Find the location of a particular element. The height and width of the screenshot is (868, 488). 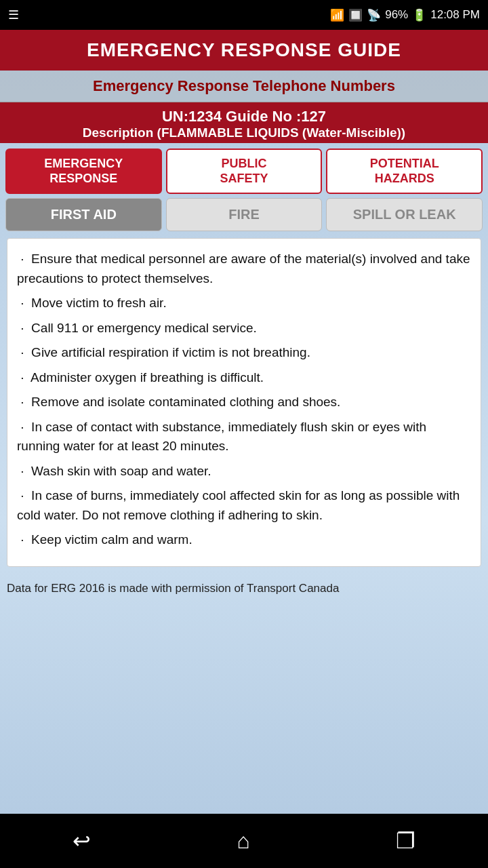

status-right: 📶 🔲 📡 96% 🔋 12:08 PM is located at coordinates (405, 15).